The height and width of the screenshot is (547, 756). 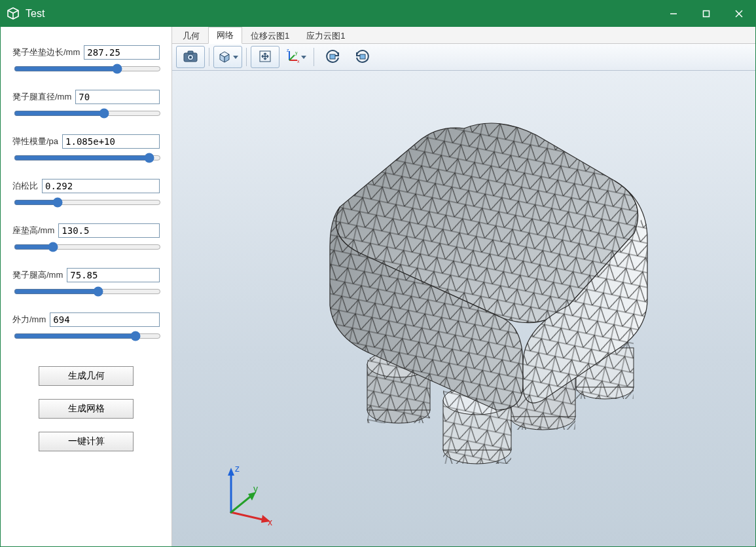 I want to click on rotate-cw-button, so click(x=363, y=57).